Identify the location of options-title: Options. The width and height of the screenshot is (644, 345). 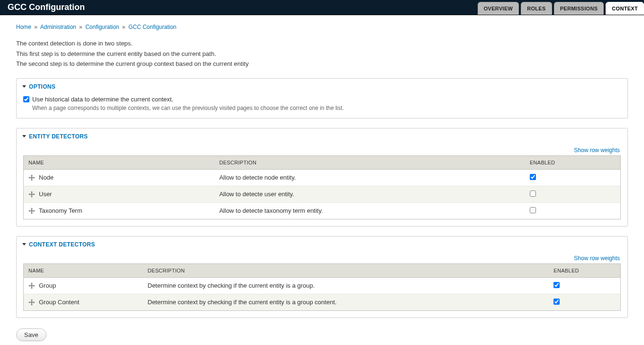
(42, 87).